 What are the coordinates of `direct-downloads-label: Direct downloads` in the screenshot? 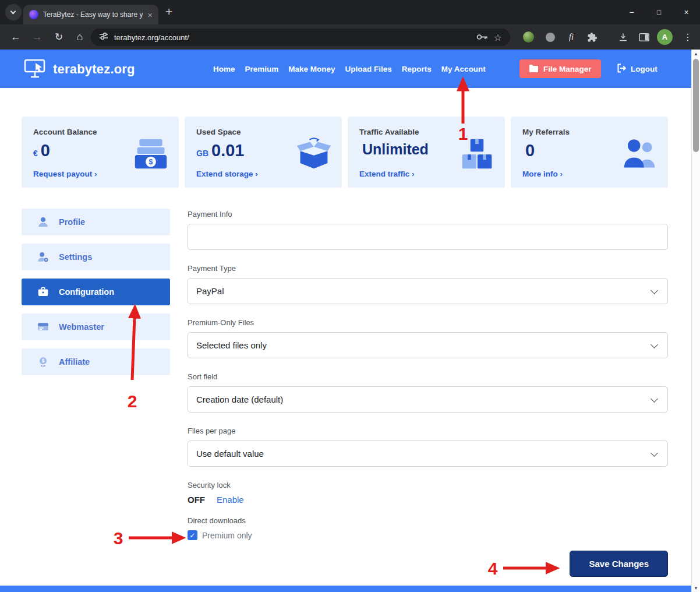 It's located at (427, 521).